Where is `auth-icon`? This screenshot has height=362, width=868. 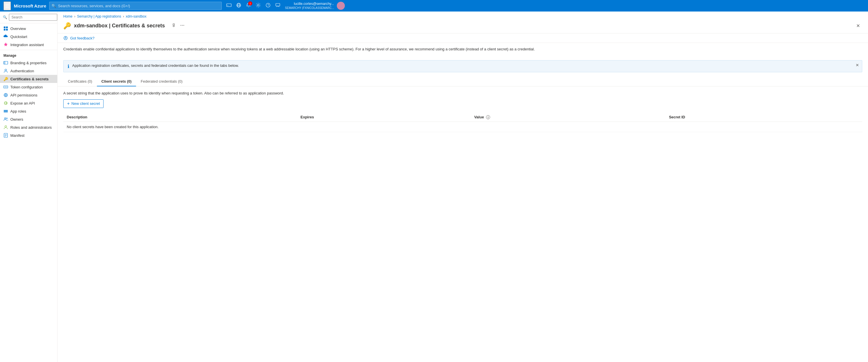 auth-icon is located at coordinates (6, 71).